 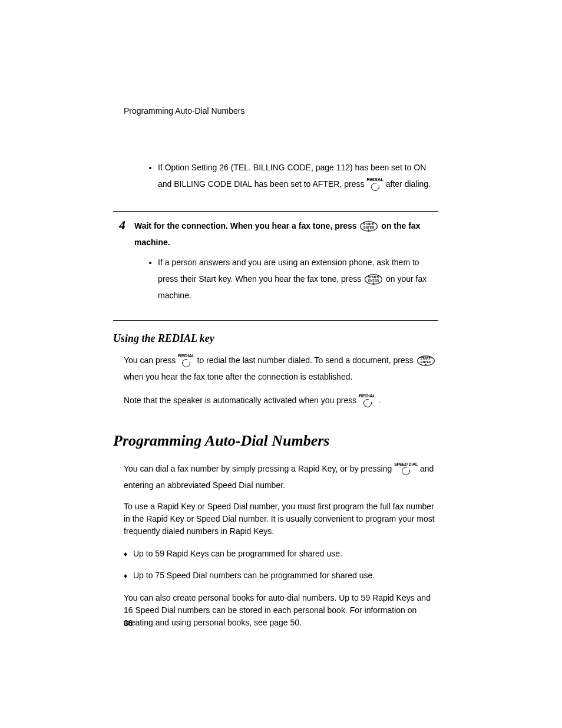 I want to click on step-4-sub-item: If a person answers and you are using an…, so click(x=295, y=279).